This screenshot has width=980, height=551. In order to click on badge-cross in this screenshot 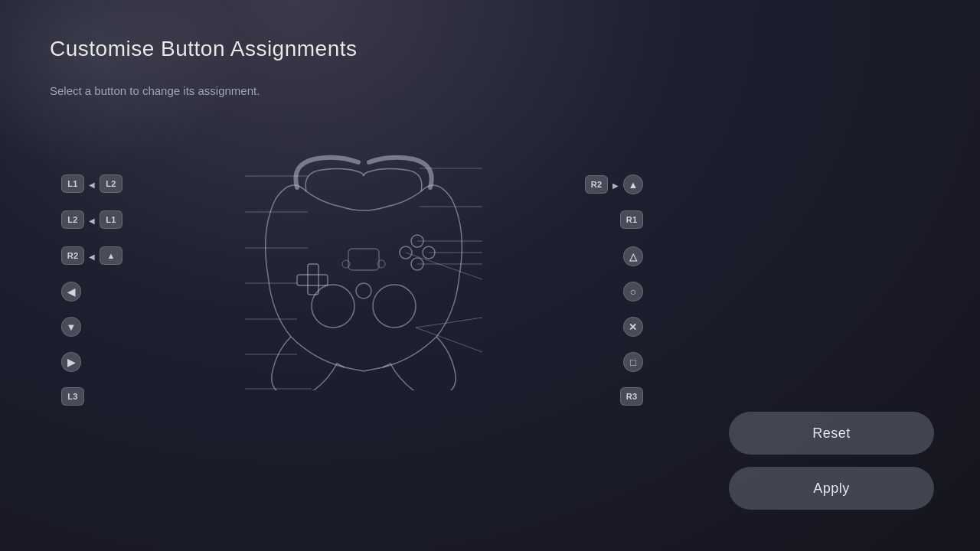, I will do `click(633, 327)`.